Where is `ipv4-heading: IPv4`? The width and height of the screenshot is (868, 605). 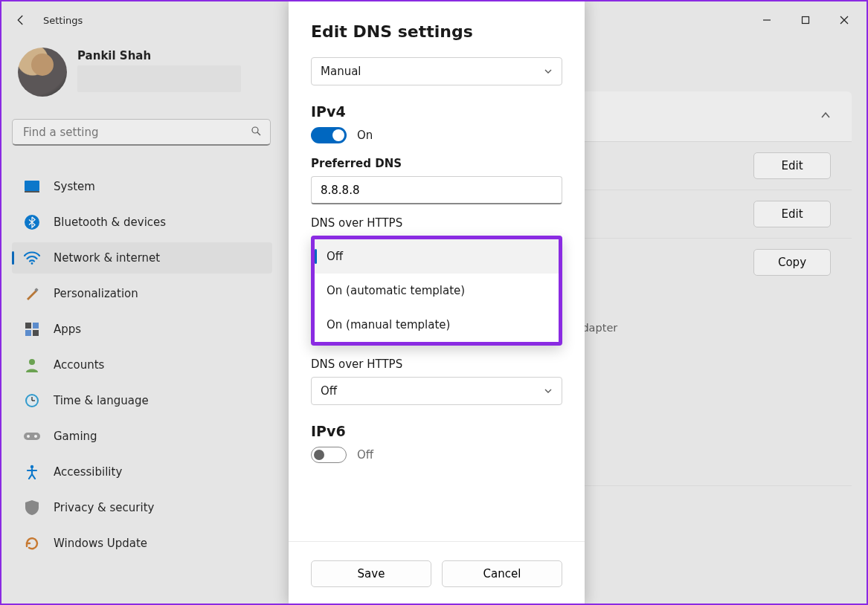 ipv4-heading: IPv4 is located at coordinates (437, 111).